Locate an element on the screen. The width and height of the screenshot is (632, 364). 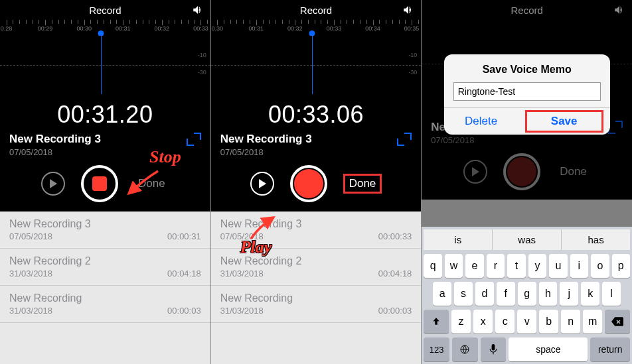
delete-button: Delete is located at coordinates (481, 121).